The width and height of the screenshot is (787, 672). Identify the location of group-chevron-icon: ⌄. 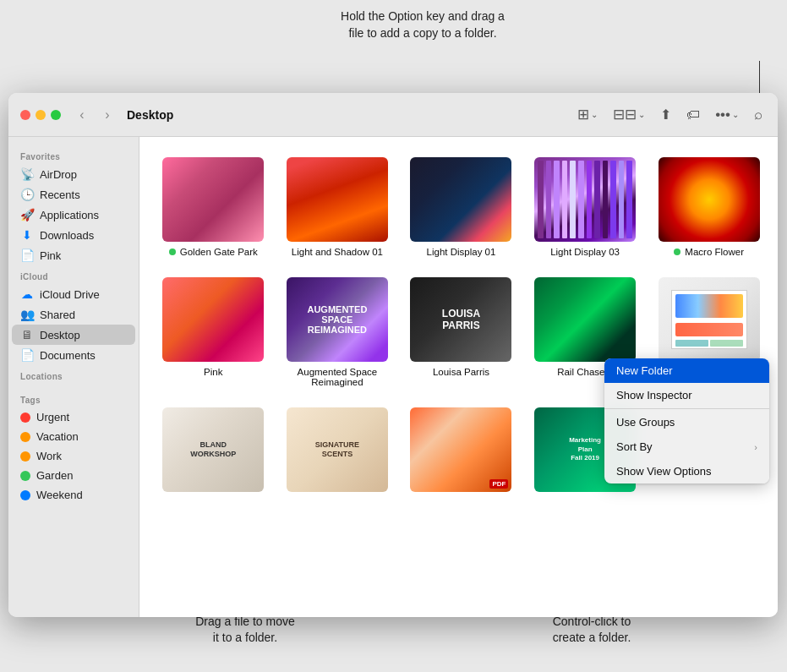
(642, 115).